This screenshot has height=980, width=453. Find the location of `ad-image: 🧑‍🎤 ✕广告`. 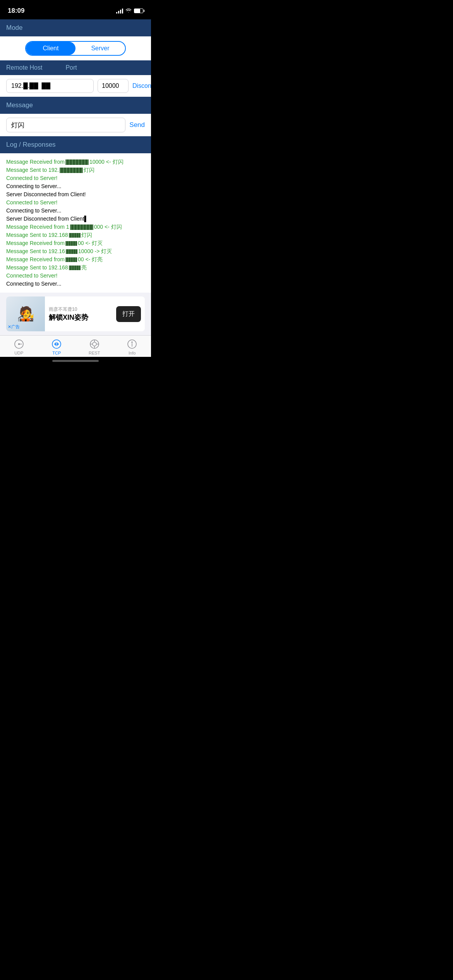

ad-image: 🧑‍🎤 ✕广告 is located at coordinates (26, 314).